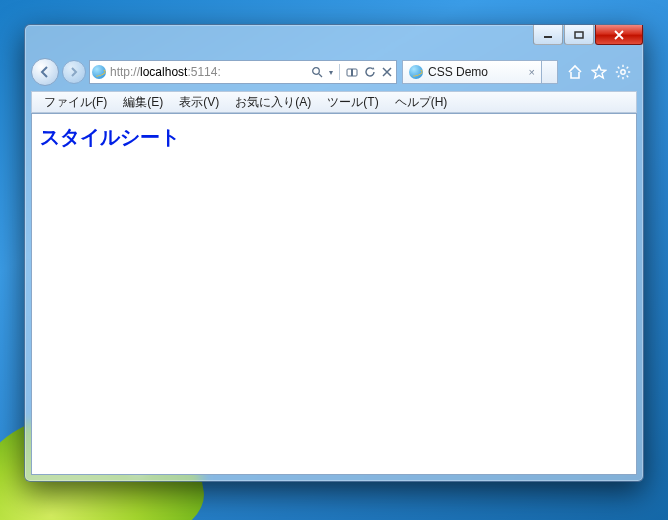 The height and width of the screenshot is (520, 668). I want to click on close-button, so click(619, 35).